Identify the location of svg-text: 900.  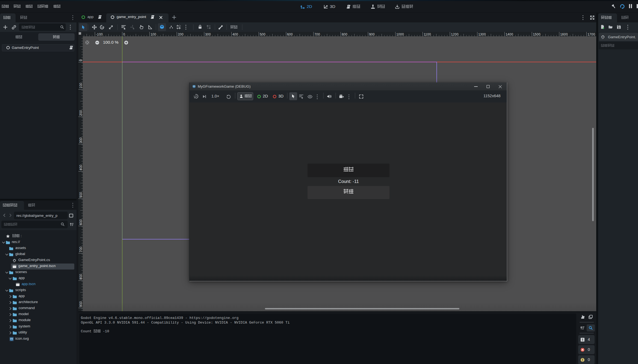
(81, 304).